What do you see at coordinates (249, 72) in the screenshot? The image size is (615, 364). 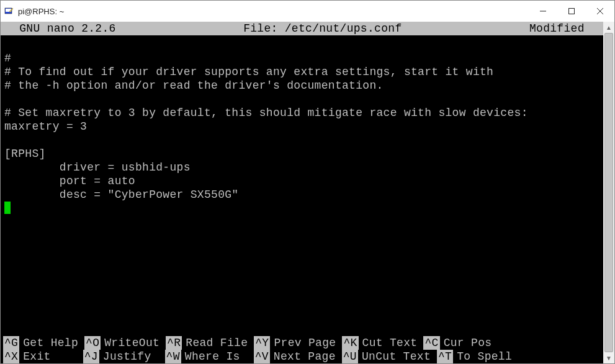 I see `editor-line: # To find out if your driver supports an…` at bounding box center [249, 72].